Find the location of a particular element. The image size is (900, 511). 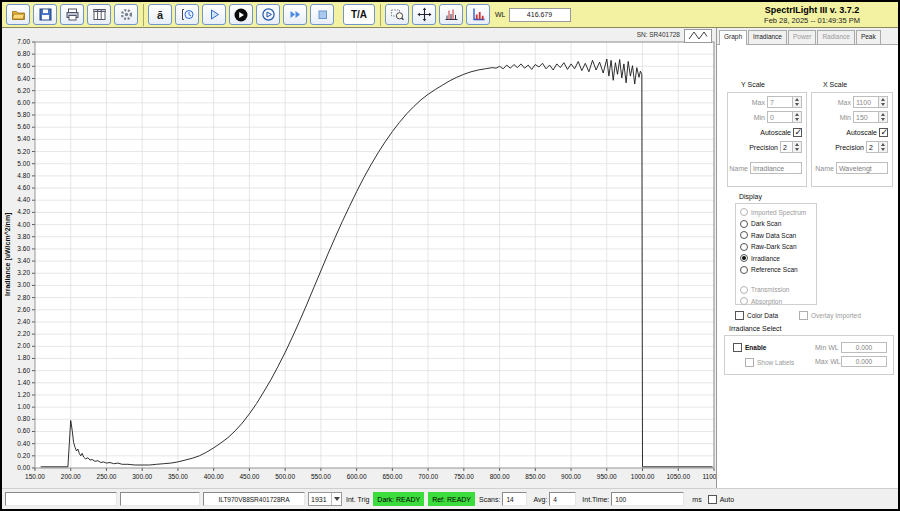

auto-range-button: ā is located at coordinates (160, 14).